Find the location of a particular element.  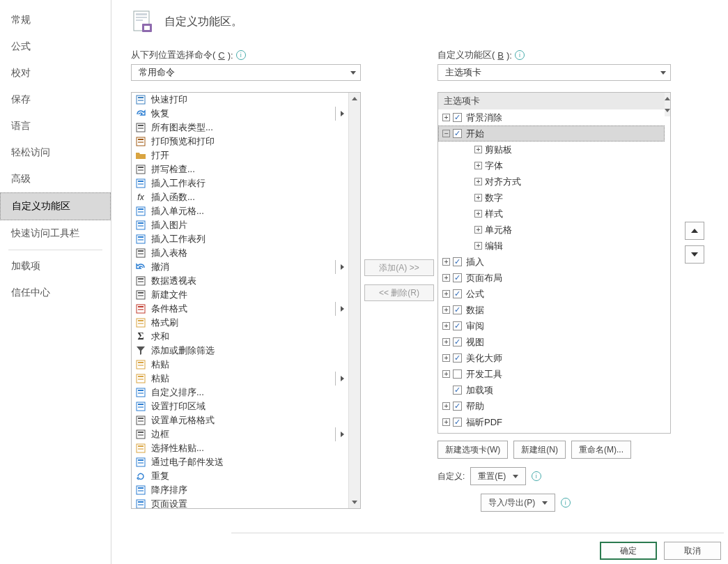

sidebar-item: 公式 is located at coordinates (56, 47).